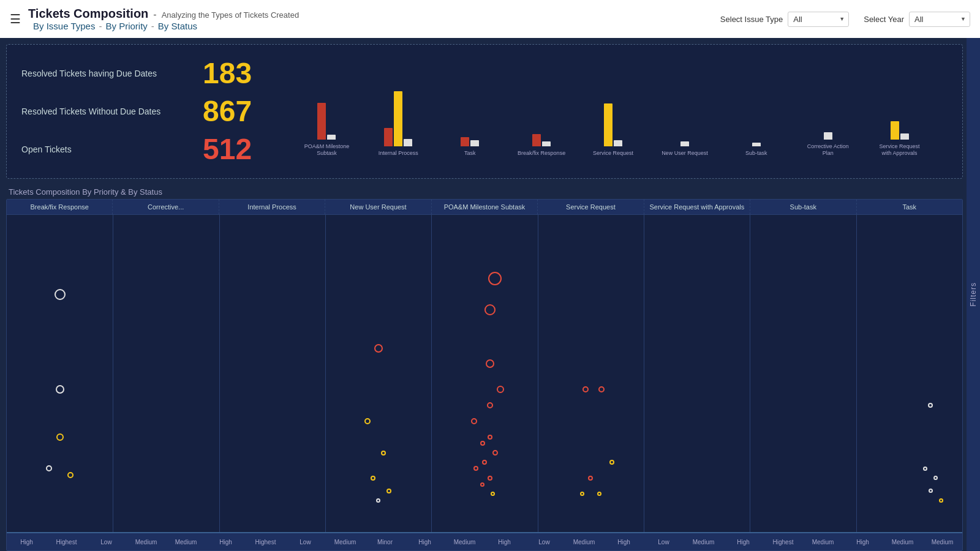 This screenshot has height=551, width=980. Describe the element at coordinates (541, 153) in the screenshot. I see `bar-label: Break/fix Response` at that location.